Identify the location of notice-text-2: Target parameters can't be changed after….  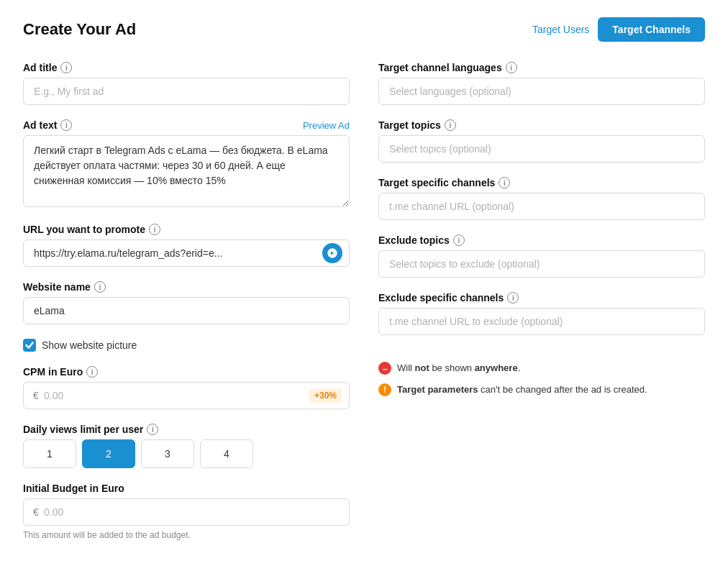
(522, 390).